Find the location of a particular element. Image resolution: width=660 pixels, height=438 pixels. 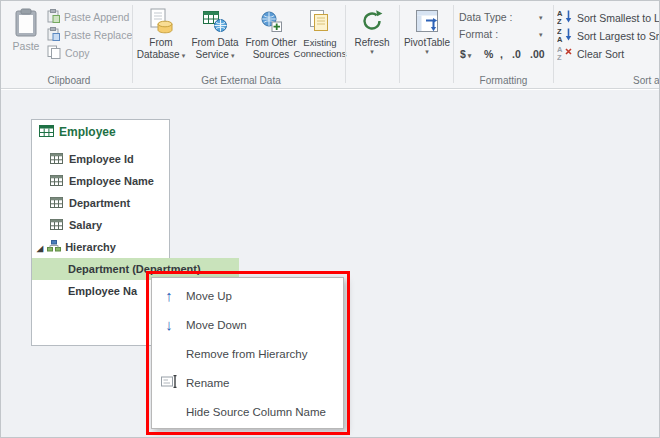

decrease-decimal-label: .00 is located at coordinates (538, 54).